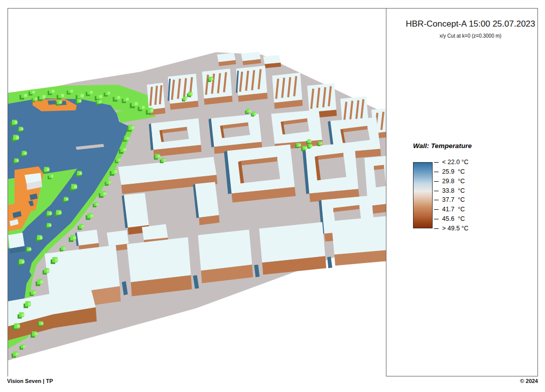 The image size is (545, 392). What do you see at coordinates (450, 209) in the screenshot?
I see `legend-tick: 41.7 °C` at bounding box center [450, 209].